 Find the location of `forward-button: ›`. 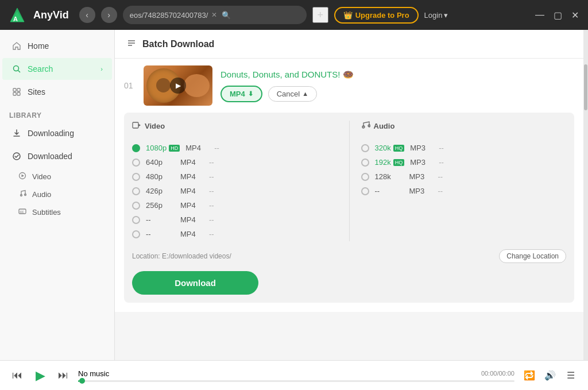

forward-button: › is located at coordinates (109, 15).